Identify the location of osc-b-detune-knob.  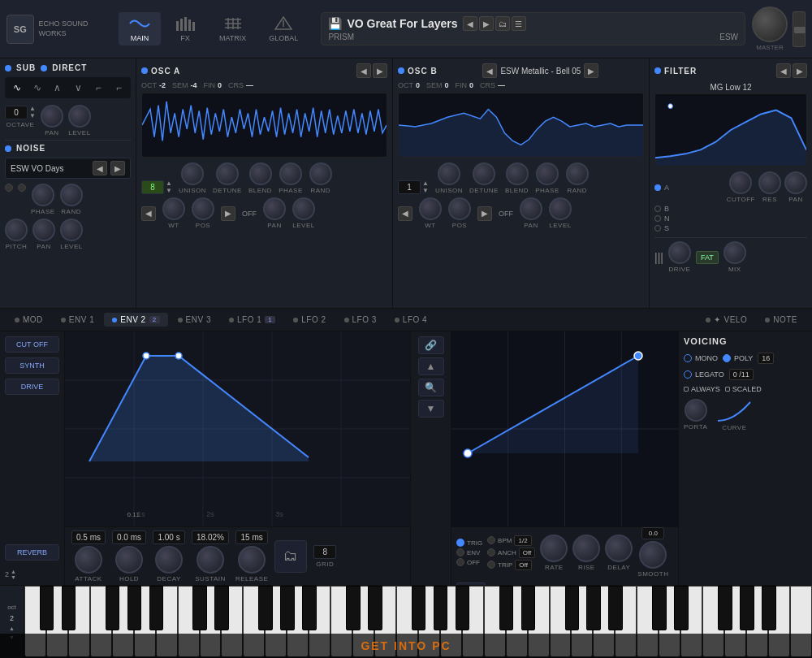
(484, 174).